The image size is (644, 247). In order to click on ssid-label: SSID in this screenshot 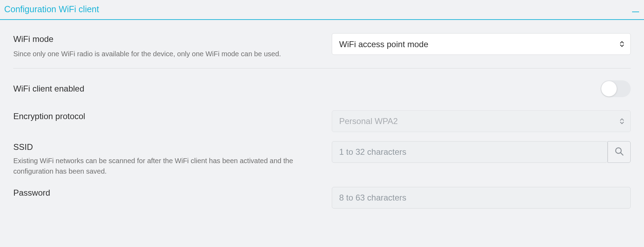, I will do `click(167, 147)`.